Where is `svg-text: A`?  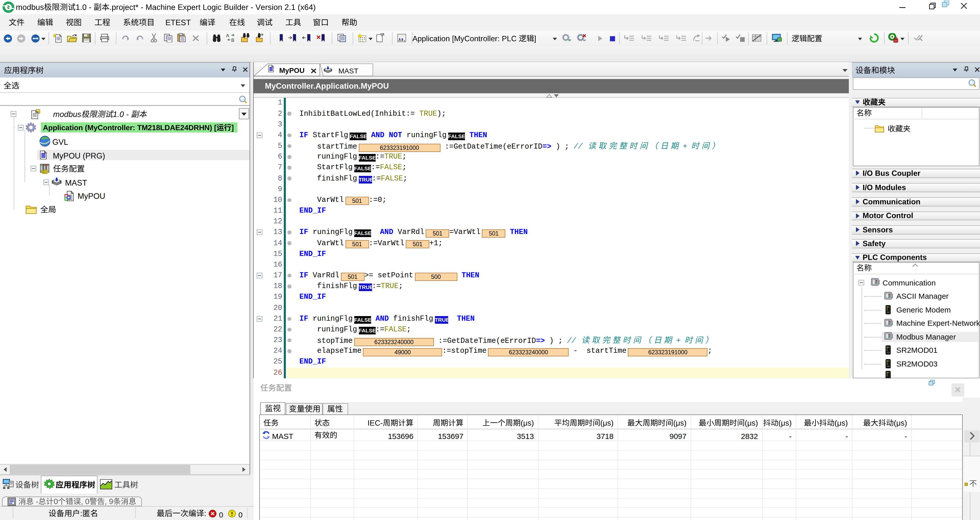 svg-text: A is located at coordinates (228, 36).